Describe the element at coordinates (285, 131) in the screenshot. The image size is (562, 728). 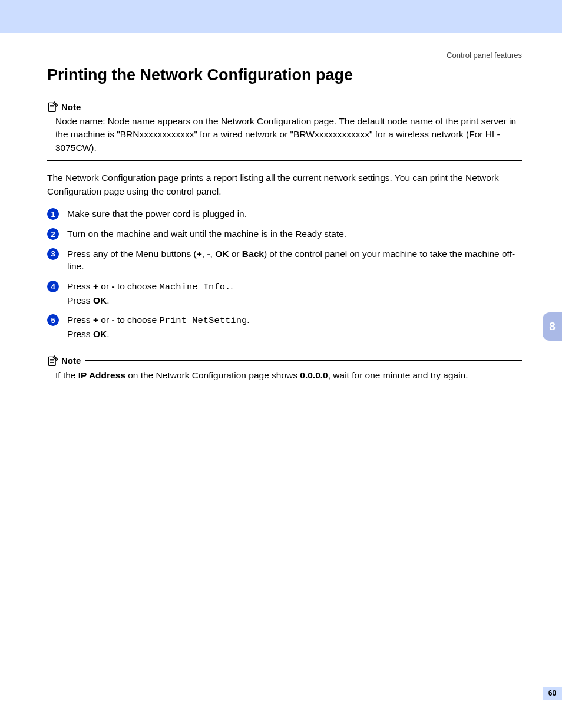
I see `note-block-1: Note Node name: Node name appears on the…` at that location.